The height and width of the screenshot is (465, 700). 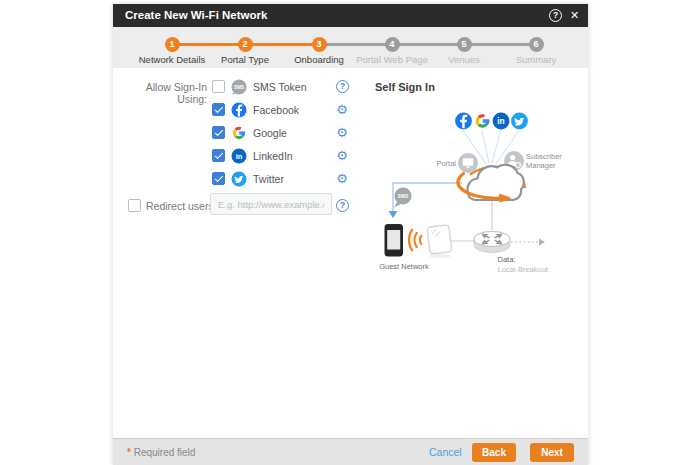 I want to click on access-point-icon, so click(x=440, y=240).